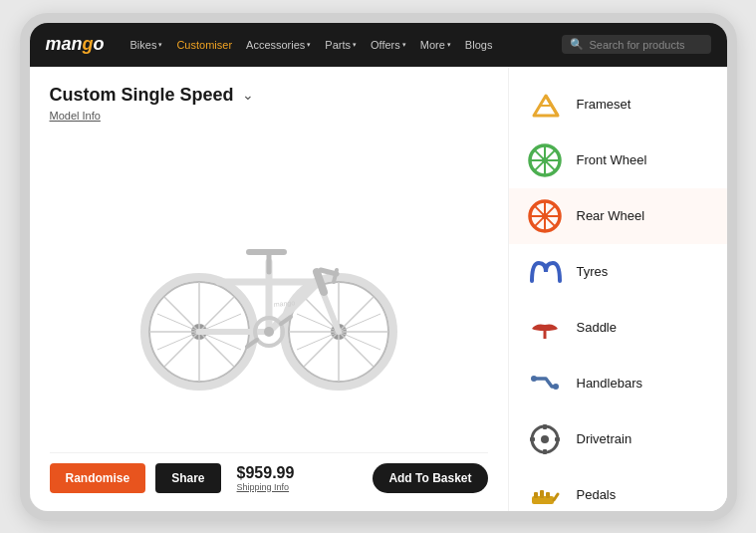  Describe the element at coordinates (545, 384) in the screenshot. I see `handlebars-icon` at that location.